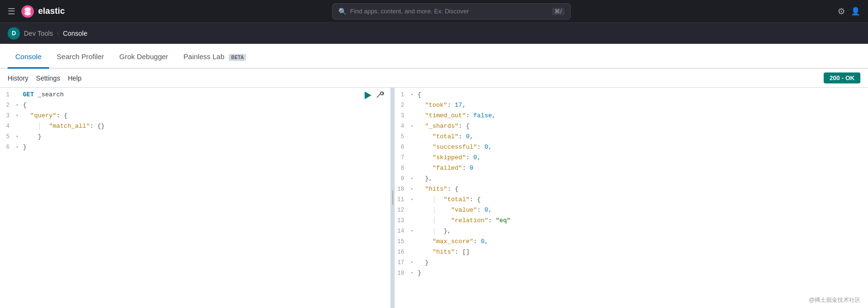  Describe the element at coordinates (206, 95) in the screenshot. I see `code-text-1: GET _search` at that location.